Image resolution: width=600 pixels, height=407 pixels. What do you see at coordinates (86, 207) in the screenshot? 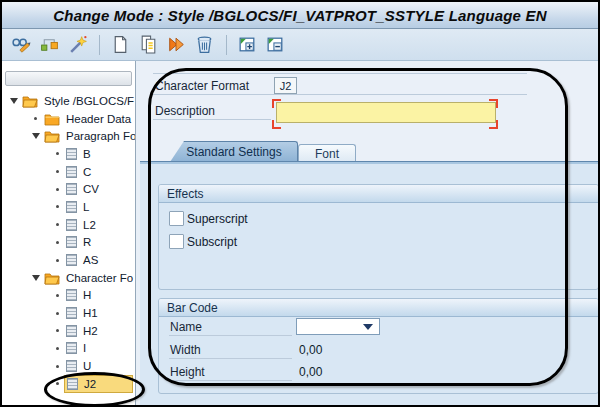
I see `tree-node-label: L` at bounding box center [86, 207].